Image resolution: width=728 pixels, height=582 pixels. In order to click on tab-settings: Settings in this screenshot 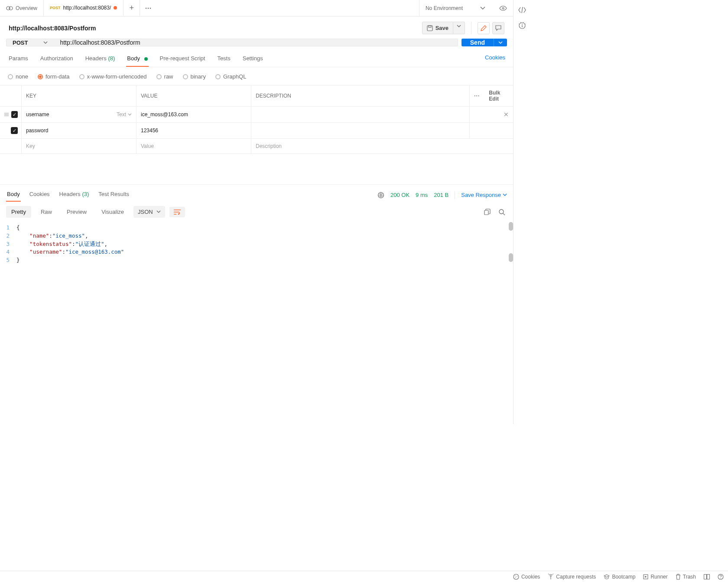, I will do `click(253, 60)`.